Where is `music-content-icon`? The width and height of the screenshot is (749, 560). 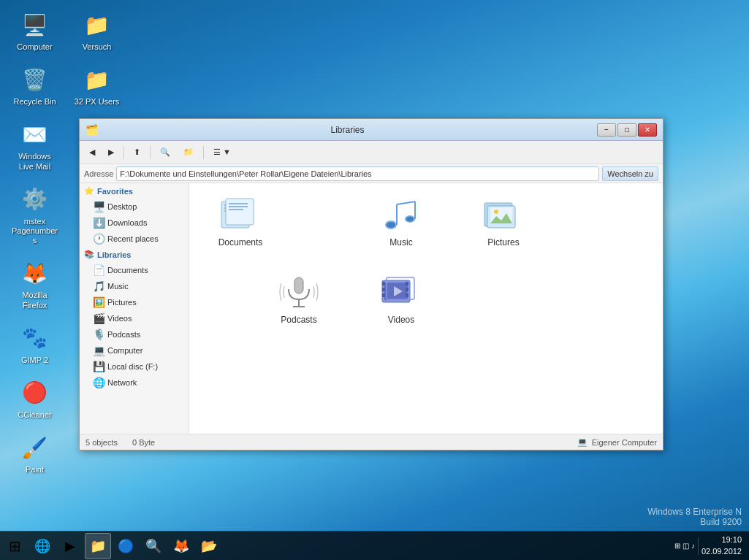 music-content-icon is located at coordinates (401, 215).